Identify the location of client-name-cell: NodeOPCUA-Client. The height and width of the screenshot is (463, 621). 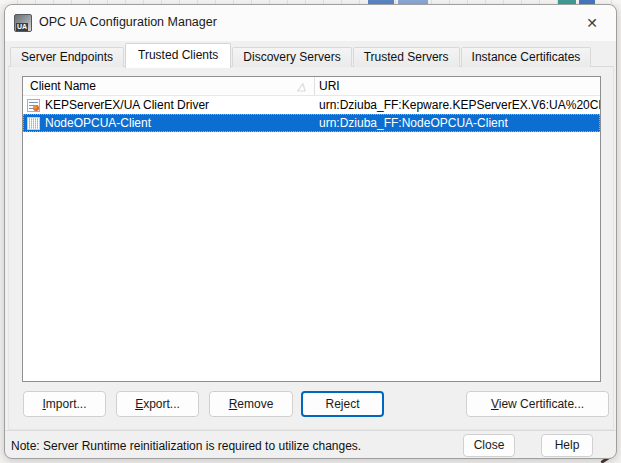
(180, 124).